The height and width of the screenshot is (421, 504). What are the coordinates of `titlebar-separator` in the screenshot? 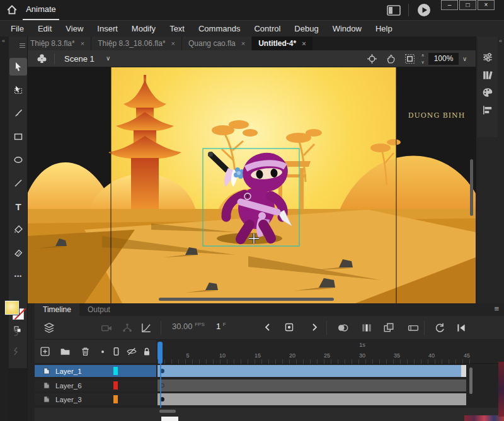 It's located at (408, 10).